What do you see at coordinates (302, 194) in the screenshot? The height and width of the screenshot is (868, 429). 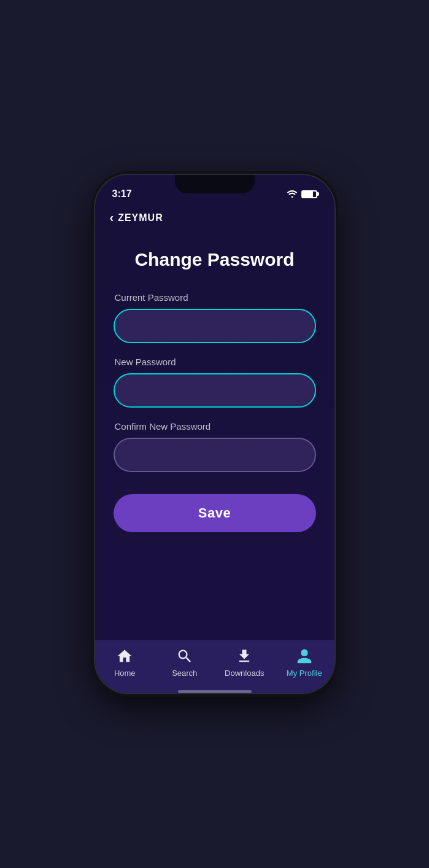 I see `status-icons` at bounding box center [302, 194].